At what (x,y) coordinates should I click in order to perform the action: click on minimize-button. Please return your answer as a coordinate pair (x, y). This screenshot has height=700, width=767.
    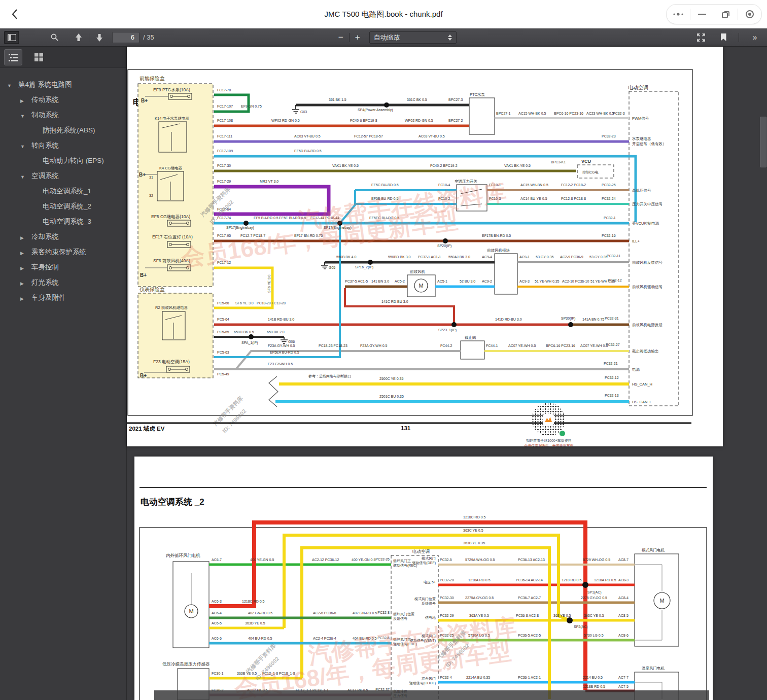
    Looking at the image, I should click on (702, 14).